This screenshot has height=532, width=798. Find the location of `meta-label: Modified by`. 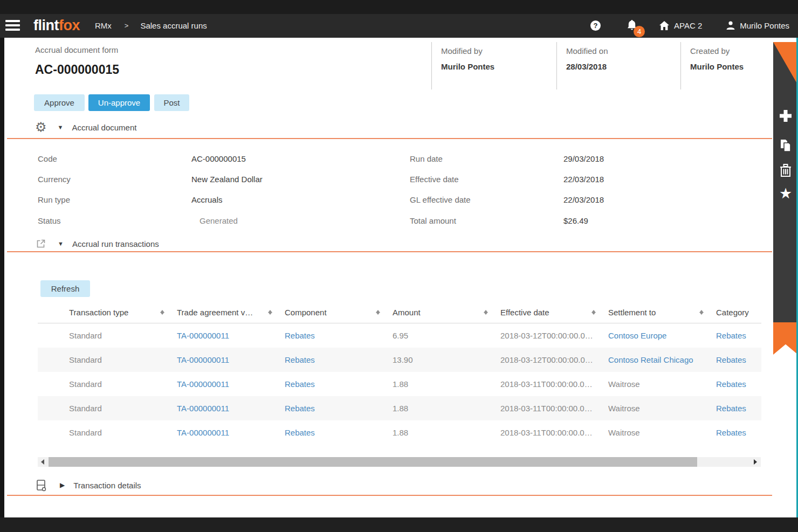

meta-label: Modified by is located at coordinates (498, 51).